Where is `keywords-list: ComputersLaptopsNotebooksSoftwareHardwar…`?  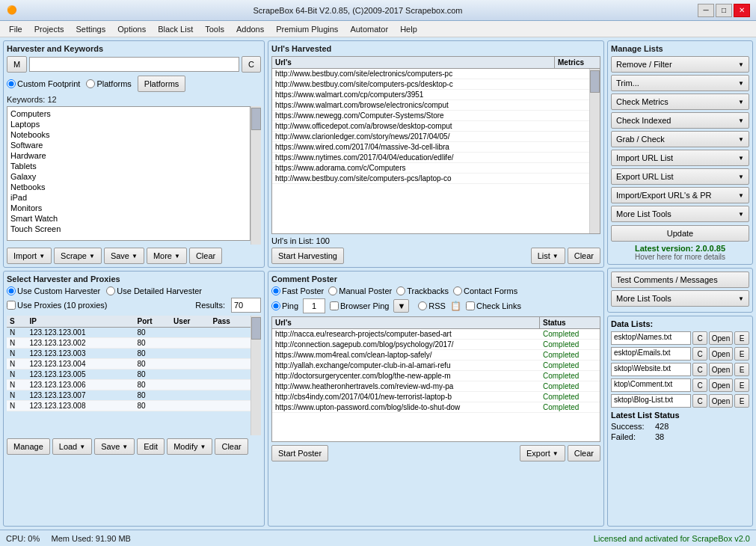
keywords-list: ComputersLaptopsNotebooksSoftwareHardwar… is located at coordinates (129, 174).